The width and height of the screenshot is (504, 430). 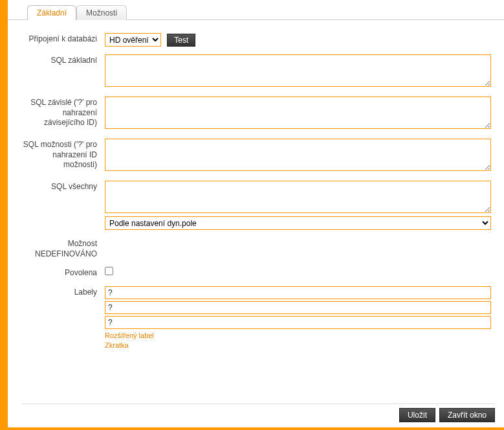 What do you see at coordinates (298, 113) in the screenshot?
I see `sql-dep-textarea` at bounding box center [298, 113].